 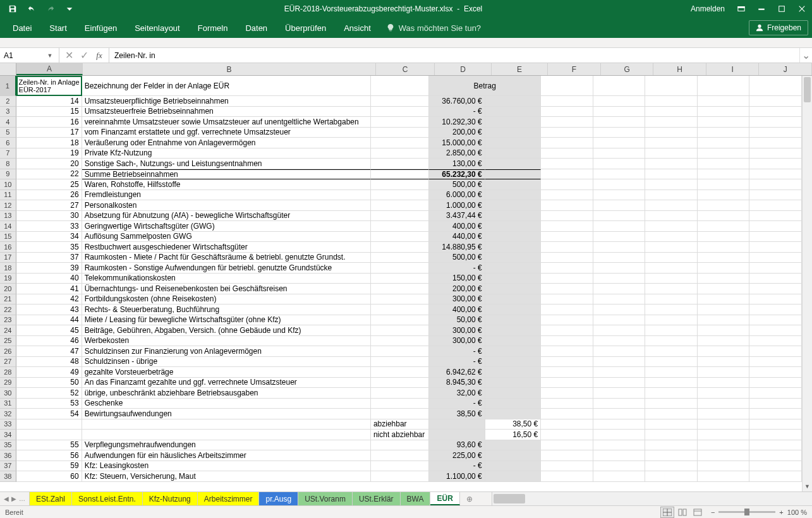 What do you see at coordinates (808, 486) in the screenshot?
I see `scroll-down-icon: ▼` at bounding box center [808, 486].